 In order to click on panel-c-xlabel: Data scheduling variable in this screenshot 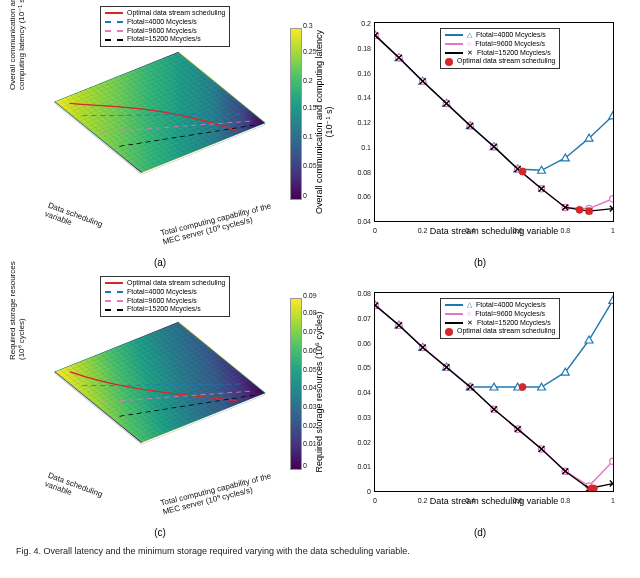, I will do `click(74, 490)`.